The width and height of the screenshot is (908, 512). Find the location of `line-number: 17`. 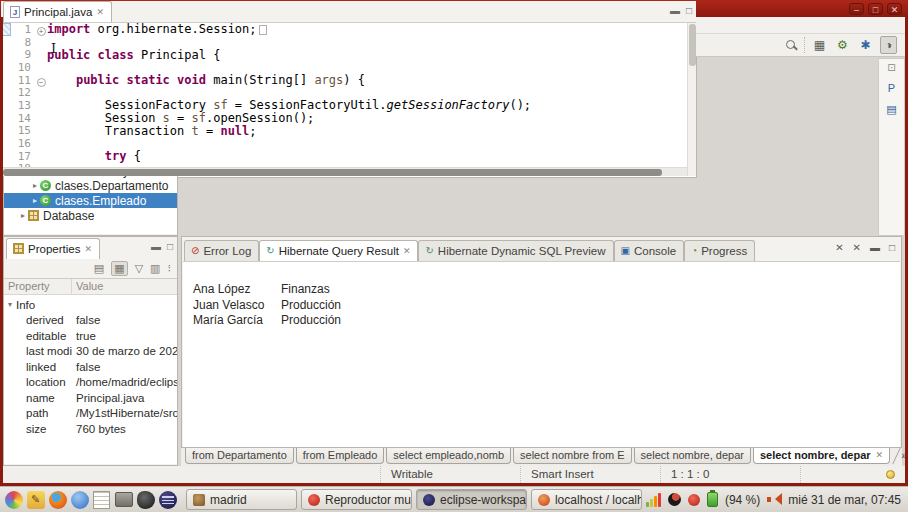

line-number: 17 is located at coordinates (23, 156).